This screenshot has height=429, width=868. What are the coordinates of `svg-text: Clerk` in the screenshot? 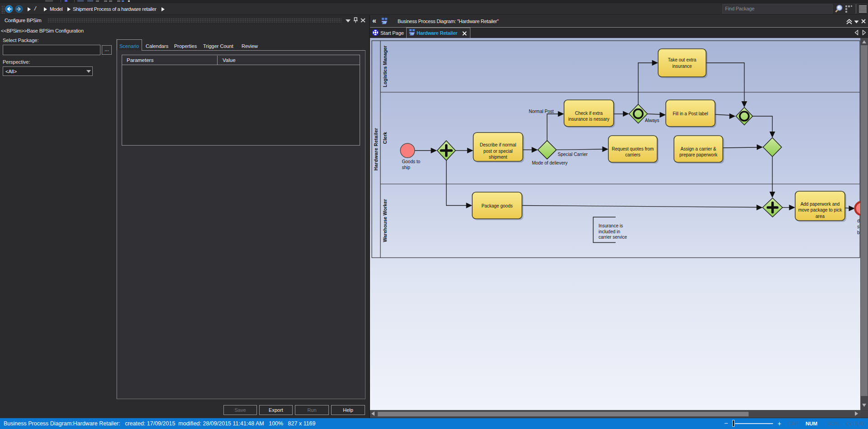 It's located at (385, 138).